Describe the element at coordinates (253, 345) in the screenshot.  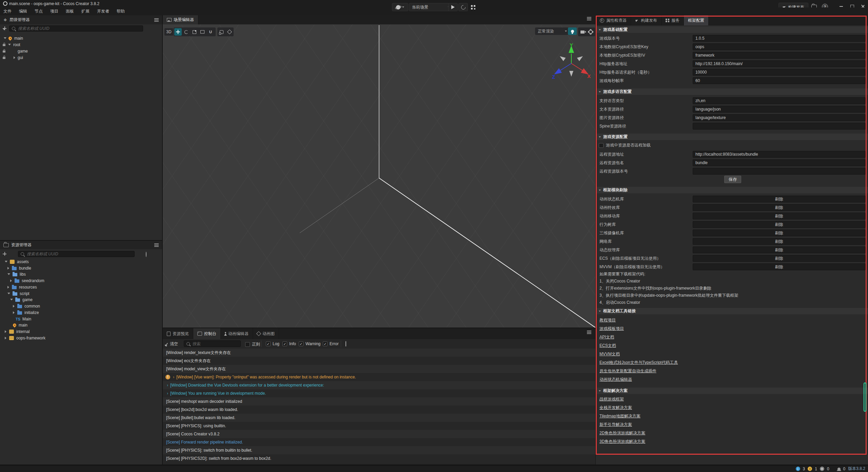
I see `regex-checkbox: 正则` at that location.